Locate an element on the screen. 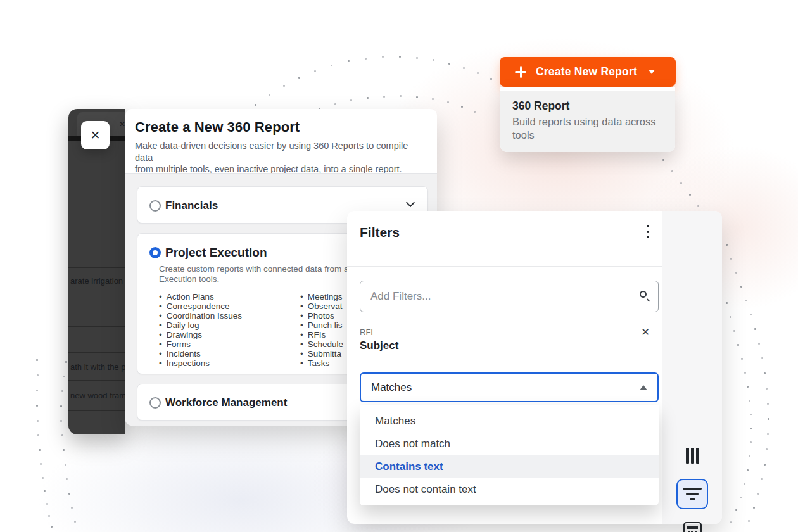 The image size is (798, 532). menu-item-360-report: 360 Report Build reports using data acro… is located at coordinates (588, 122).